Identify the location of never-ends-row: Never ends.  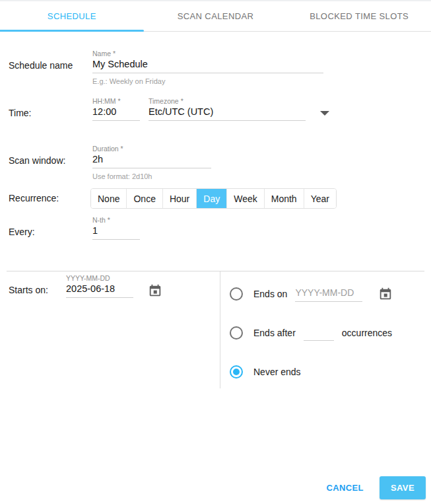
(330, 372).